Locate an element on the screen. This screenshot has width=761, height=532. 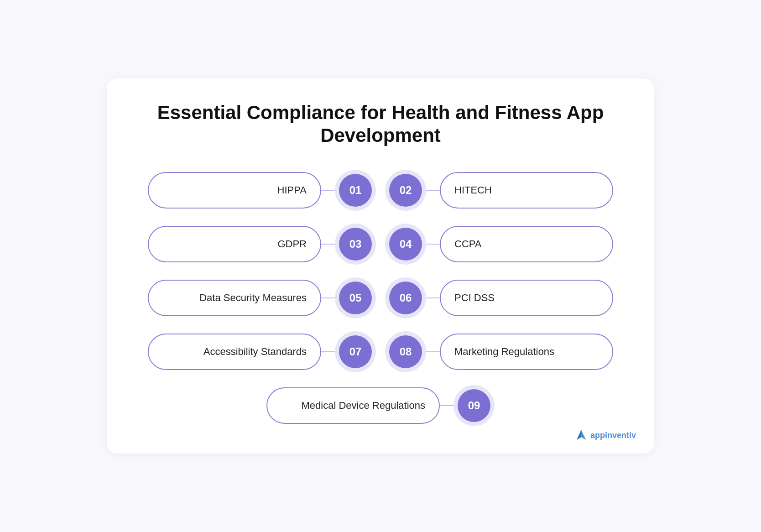
pair-right-4: 08 Marketing Regulations is located at coordinates (499, 352).